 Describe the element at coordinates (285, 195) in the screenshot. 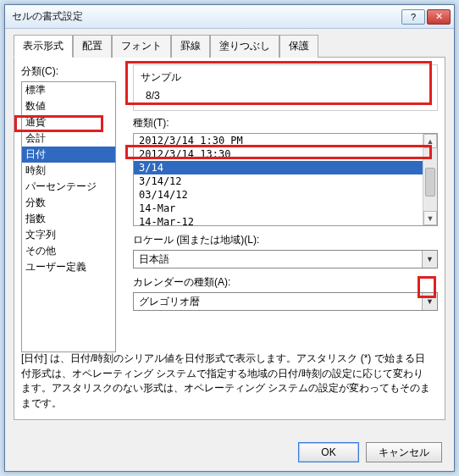

I see `type-item: 03/14/12` at that location.